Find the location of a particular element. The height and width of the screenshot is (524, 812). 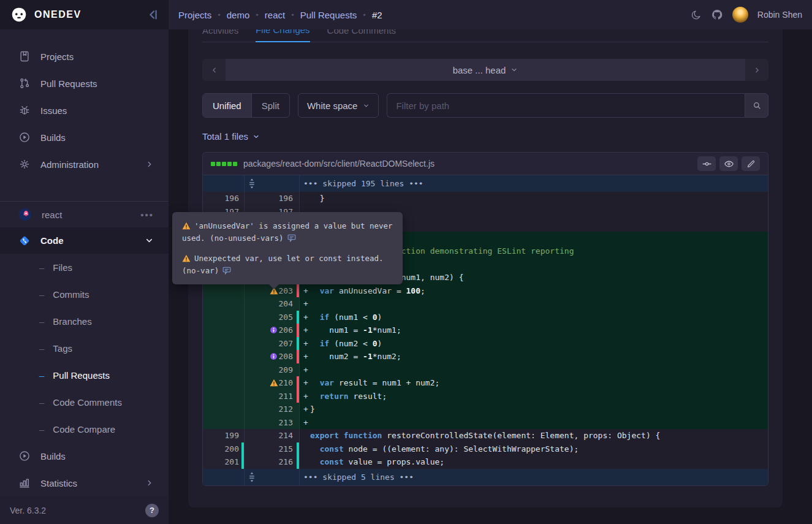

sidebar-item-commits: Commits is located at coordinates (85, 294).